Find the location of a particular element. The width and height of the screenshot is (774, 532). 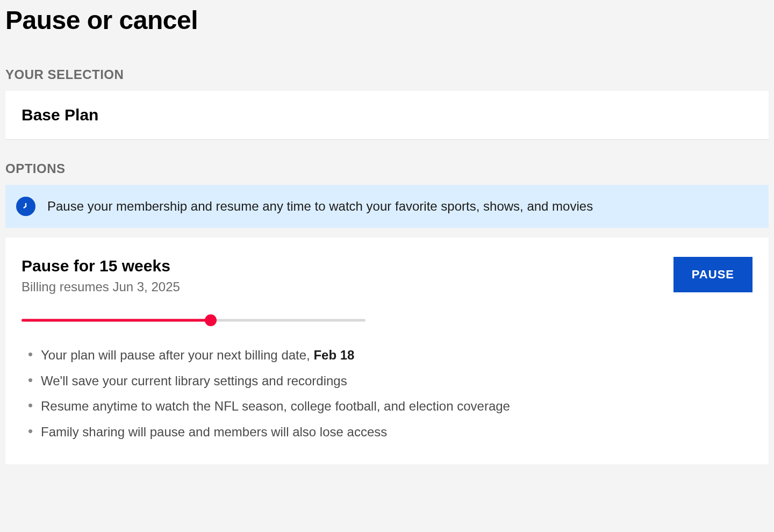

pause-duration-slider is located at coordinates (194, 320).